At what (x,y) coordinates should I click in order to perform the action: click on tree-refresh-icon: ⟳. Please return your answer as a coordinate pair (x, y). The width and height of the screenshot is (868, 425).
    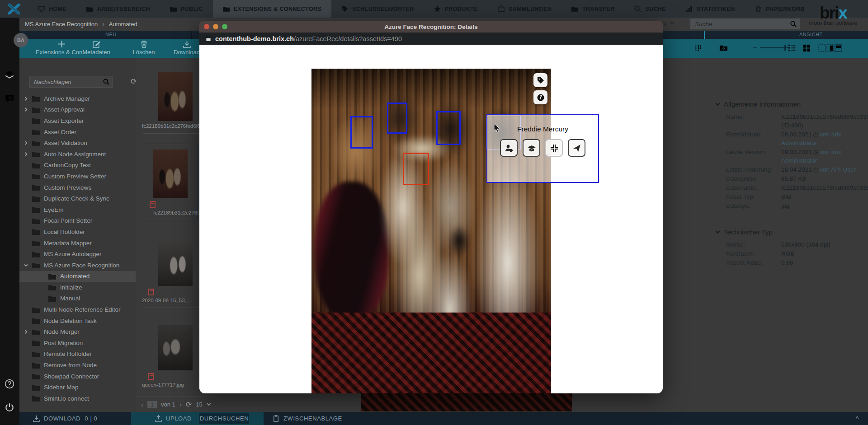
    Looking at the image, I should click on (133, 81).